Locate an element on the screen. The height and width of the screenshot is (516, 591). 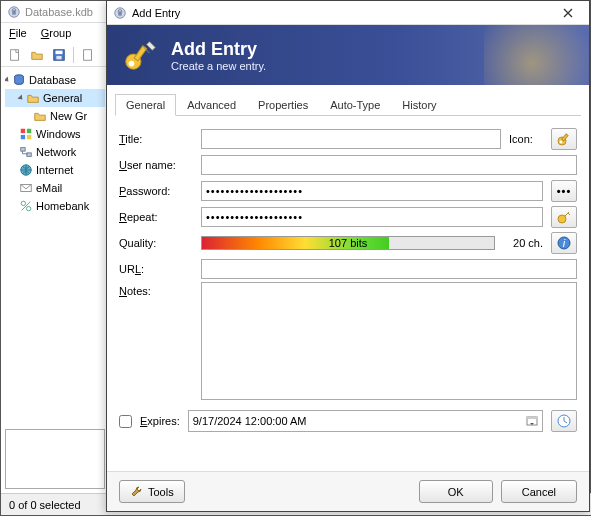
dialog-titlebar: Add Entry is located at coordinates (348, 13).